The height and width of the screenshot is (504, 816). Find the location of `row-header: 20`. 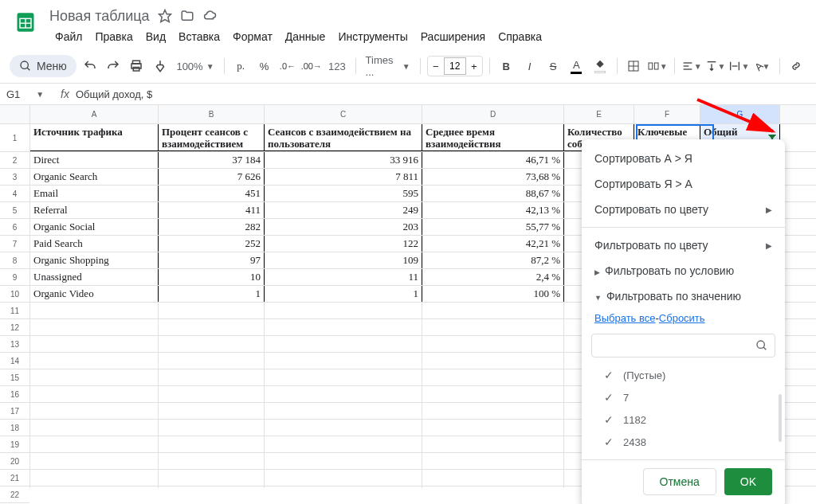

row-header: 20 is located at coordinates (14, 462).